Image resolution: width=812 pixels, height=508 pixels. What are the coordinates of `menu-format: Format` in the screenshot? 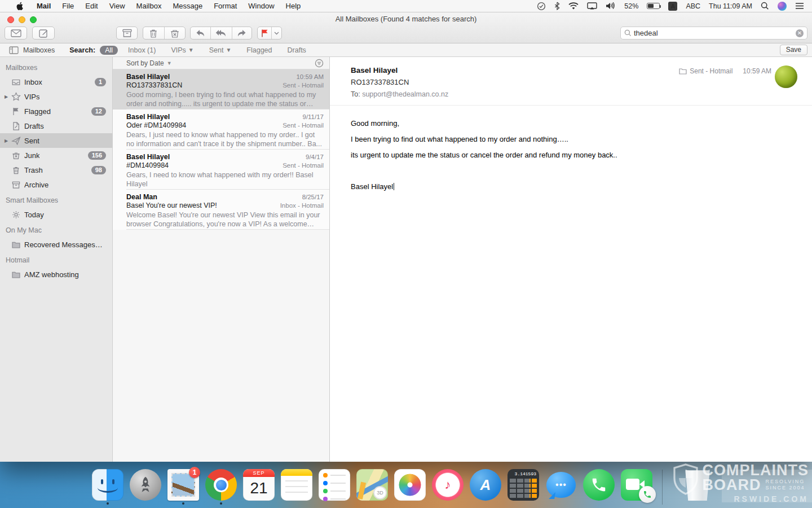 It's located at (226, 6).